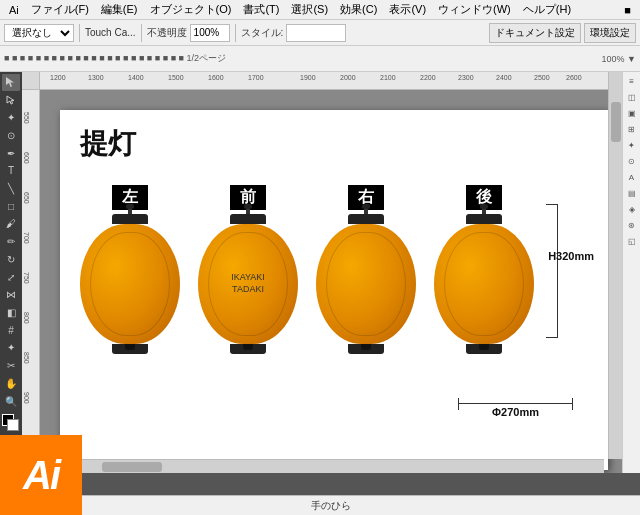  Describe the element at coordinates (191, 10) in the screenshot. I see `menu-object: オブジェクト(O)` at that location.